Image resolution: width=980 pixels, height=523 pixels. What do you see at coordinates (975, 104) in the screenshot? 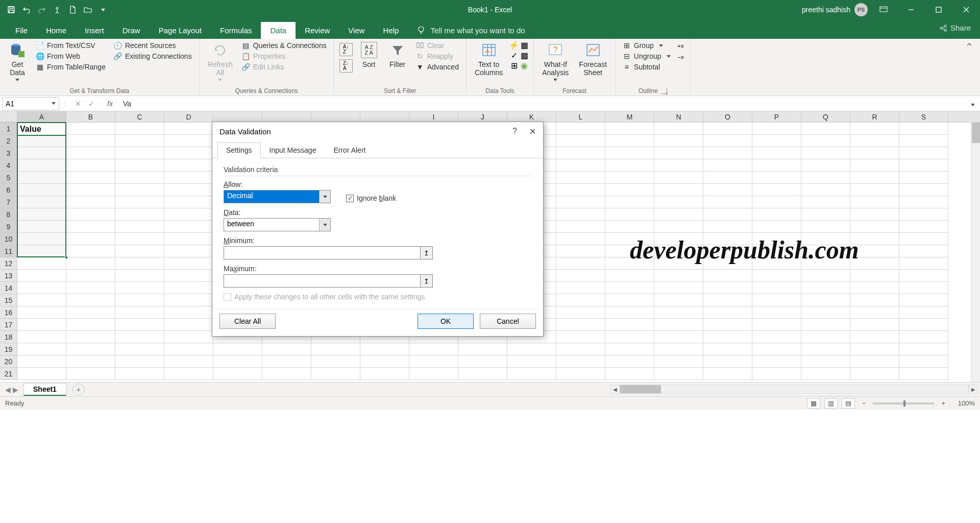
I see `expand-formula-bar-icon` at bounding box center [975, 104].